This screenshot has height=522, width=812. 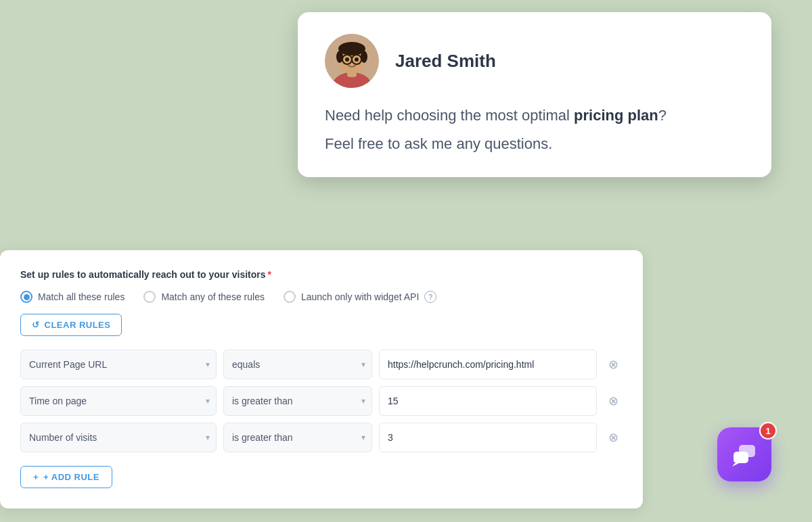 I want to click on radio-circle-match-all, so click(x=26, y=297).